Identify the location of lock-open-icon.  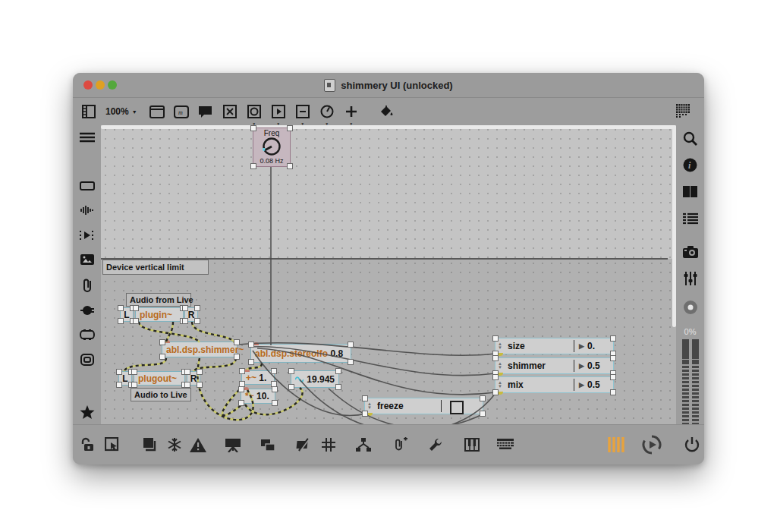
(88, 445).